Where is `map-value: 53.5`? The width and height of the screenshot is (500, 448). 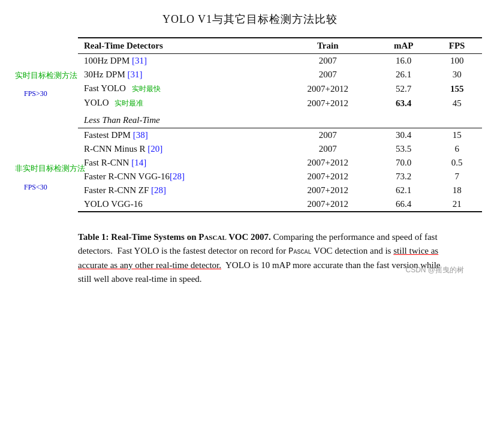
map-value: 53.5 is located at coordinates (403, 149).